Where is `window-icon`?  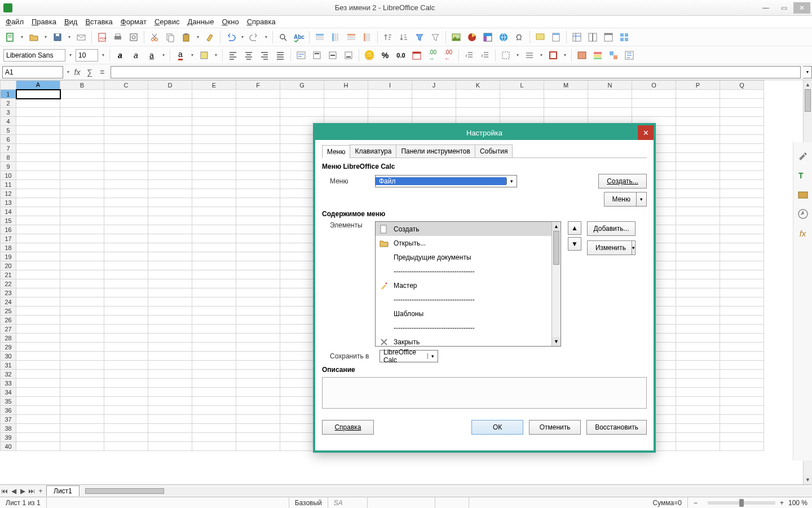
window-icon is located at coordinates (608, 37).